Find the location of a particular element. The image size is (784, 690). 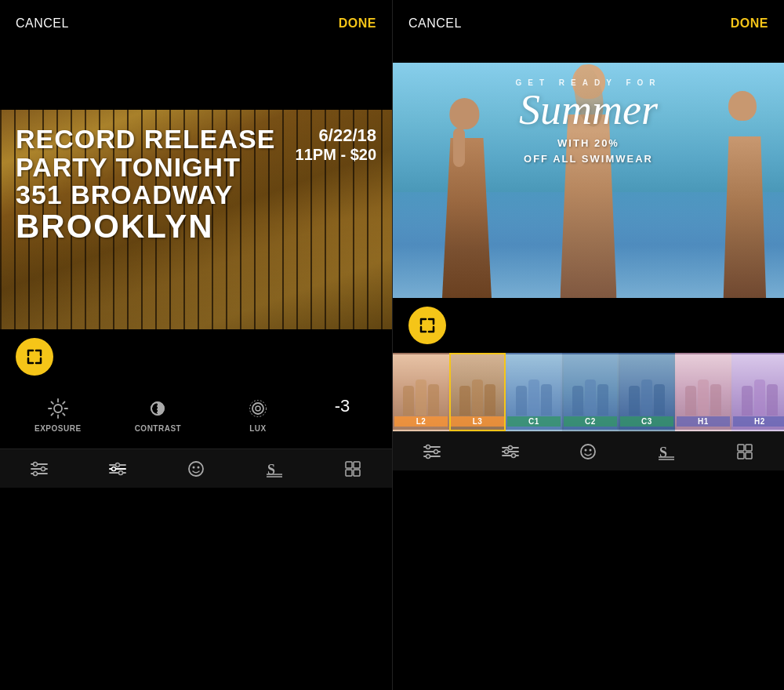

exposure-label: EXPOSURE is located at coordinates (58, 428).